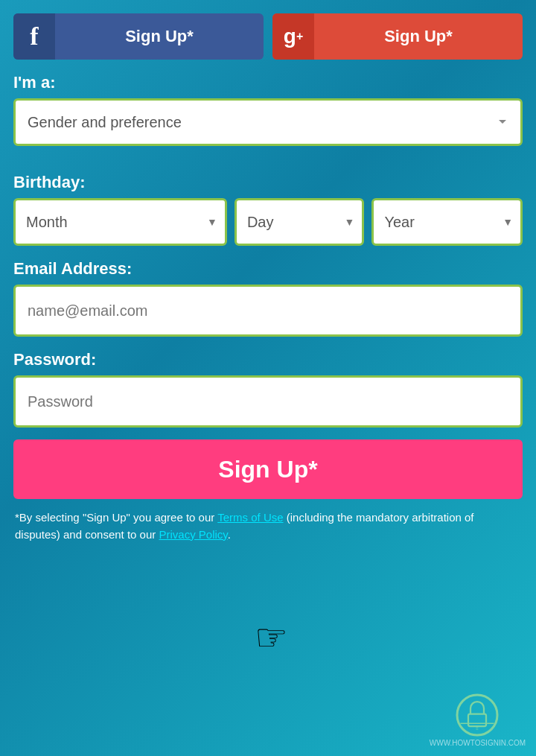 The image size is (536, 756). Describe the element at coordinates (121, 222) in the screenshot. I see `month-select: Month JanuaryFebruaryMarch AprilMayJune …` at that location.